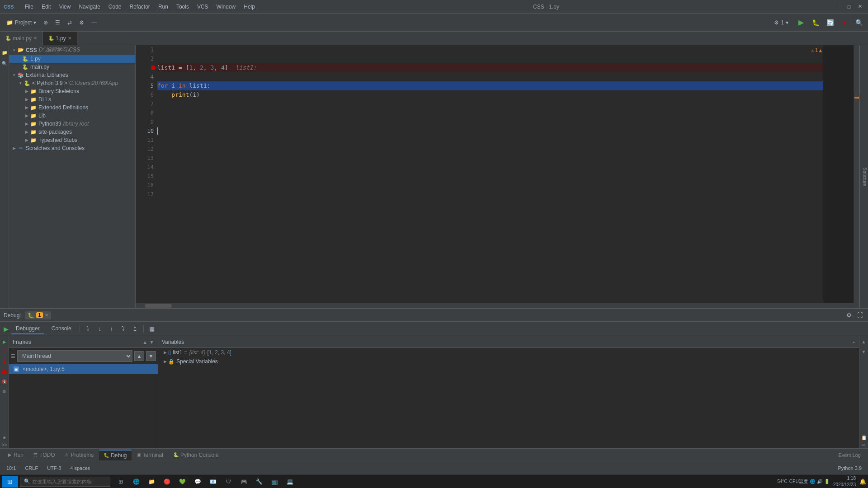 Image resolution: width=868 pixels, height=488 pixels. What do you see at coordinates (844, 23) in the screenshot?
I see `stop-button: ⏹` at bounding box center [844, 23].